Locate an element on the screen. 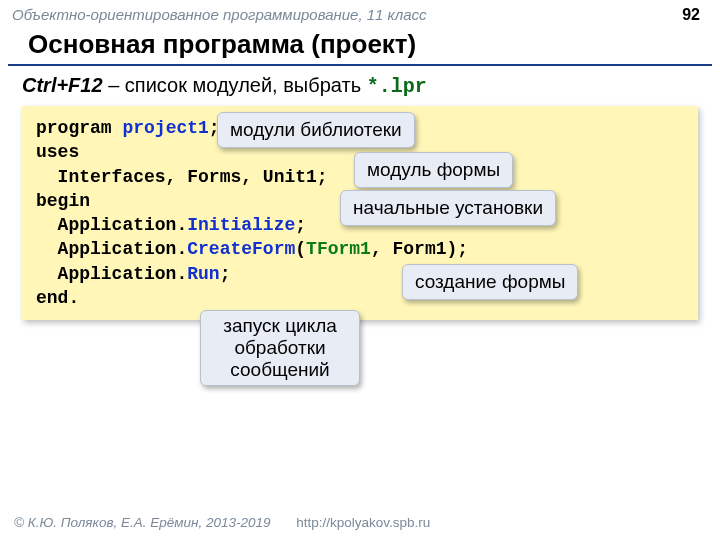 The width and height of the screenshot is (720, 540). callout-run-loop: запуск цикла обработки сообщений is located at coordinates (280, 348).